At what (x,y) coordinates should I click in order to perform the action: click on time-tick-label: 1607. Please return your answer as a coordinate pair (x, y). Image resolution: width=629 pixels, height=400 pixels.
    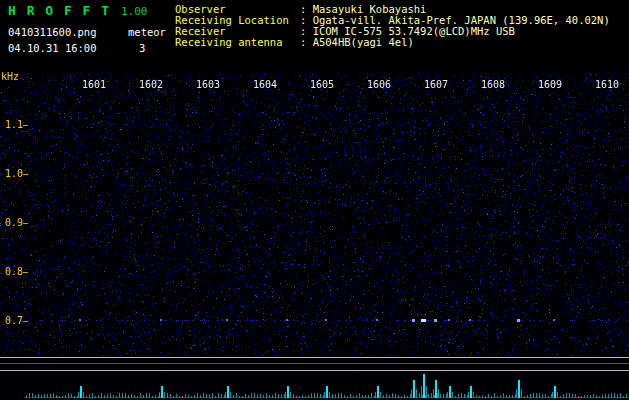
    Looking at the image, I should click on (436, 84).